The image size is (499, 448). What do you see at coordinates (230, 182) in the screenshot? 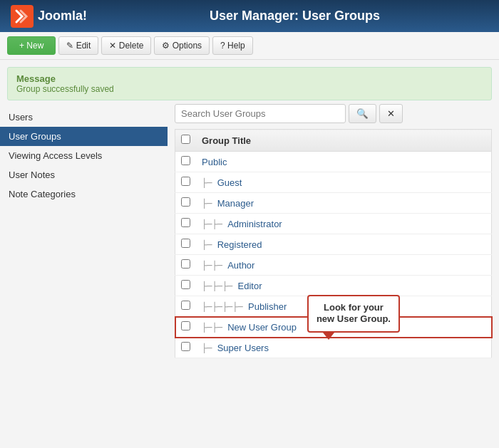
I see `group-title-link: Guest` at bounding box center [230, 182].